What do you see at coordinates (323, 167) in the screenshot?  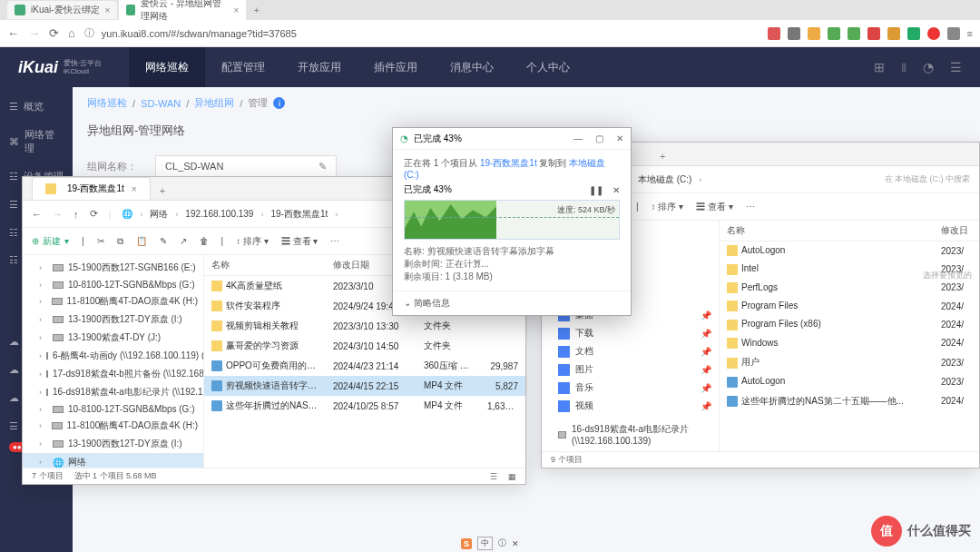 I see `edit-icon: ✎` at bounding box center [323, 167].